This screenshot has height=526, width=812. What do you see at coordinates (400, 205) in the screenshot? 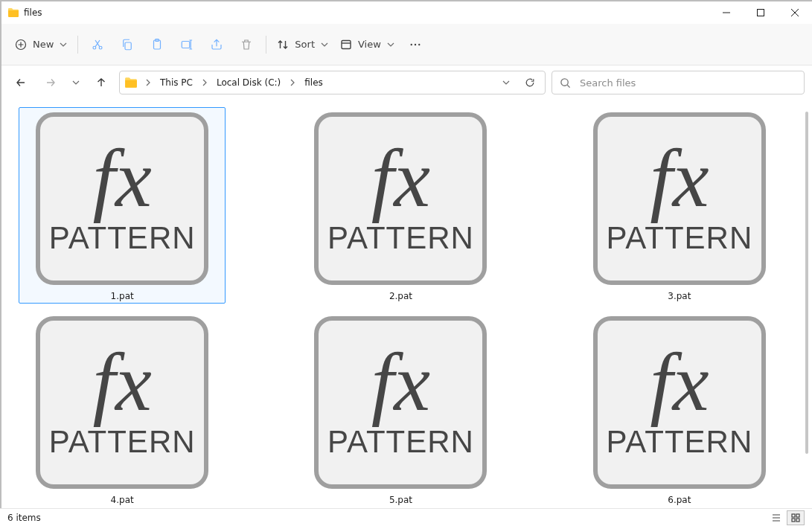
I see `file-item-2: fx PATTERN 2.pat` at bounding box center [400, 205].